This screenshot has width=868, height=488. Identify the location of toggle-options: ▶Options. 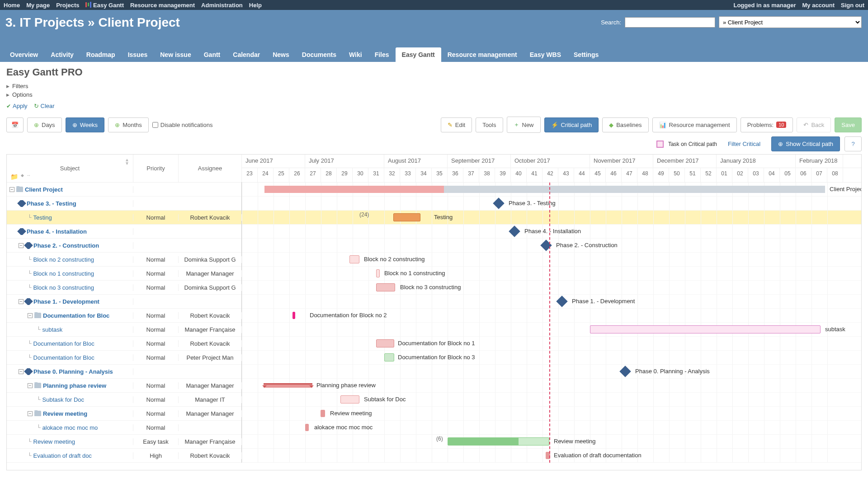
(434, 95).